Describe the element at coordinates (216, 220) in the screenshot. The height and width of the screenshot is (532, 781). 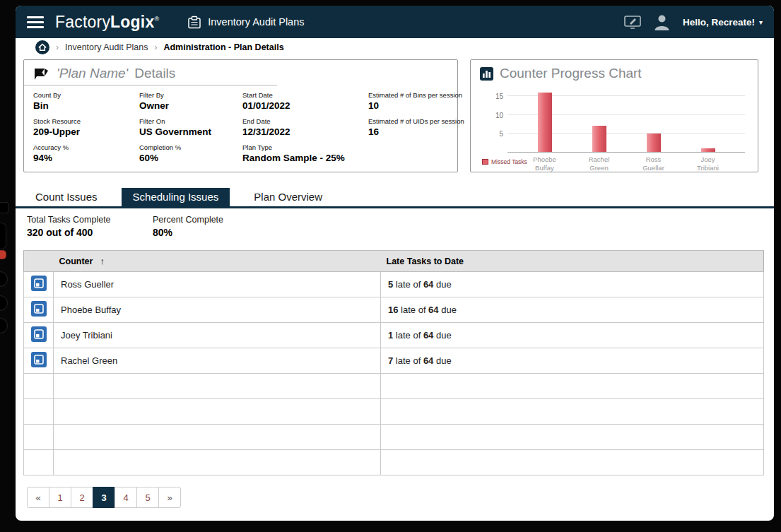
I see `percent-complete-label: Percent Complete` at that location.